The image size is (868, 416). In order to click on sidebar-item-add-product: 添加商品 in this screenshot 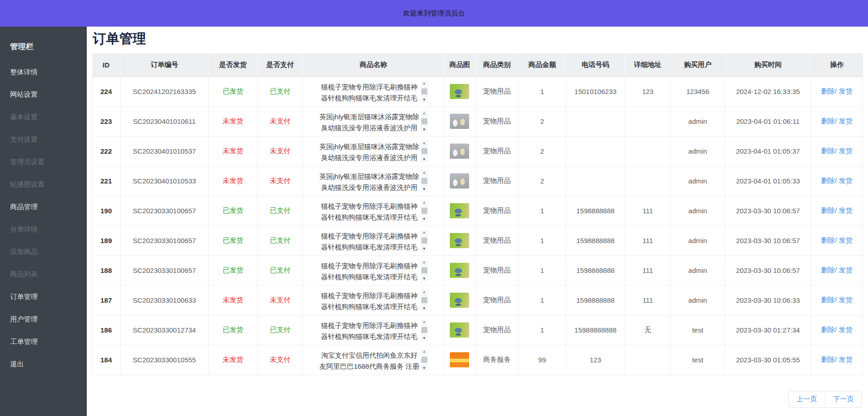, I will do `click(43, 252)`.